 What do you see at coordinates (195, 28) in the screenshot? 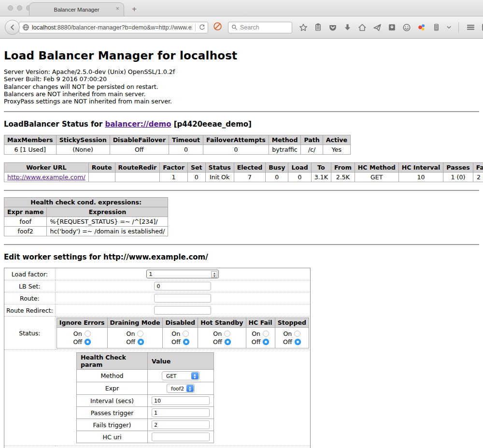
I see `urlbar-divider` at bounding box center [195, 28].